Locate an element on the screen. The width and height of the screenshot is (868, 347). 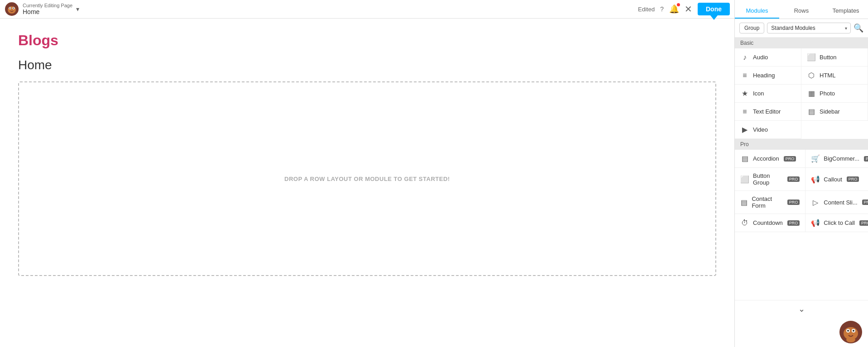
search-modules-button: 🔍 is located at coordinates (858, 28).